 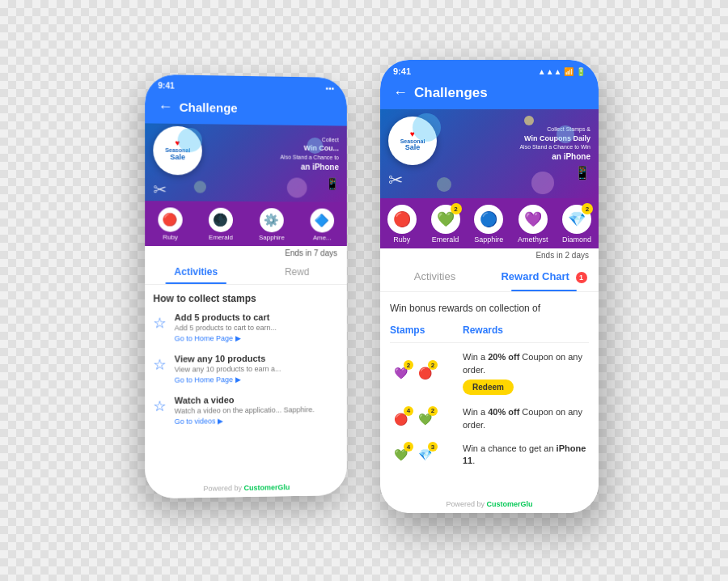 What do you see at coordinates (400, 419) in the screenshot?
I see `stamp-ruby-2: 🔴 4` at bounding box center [400, 419].